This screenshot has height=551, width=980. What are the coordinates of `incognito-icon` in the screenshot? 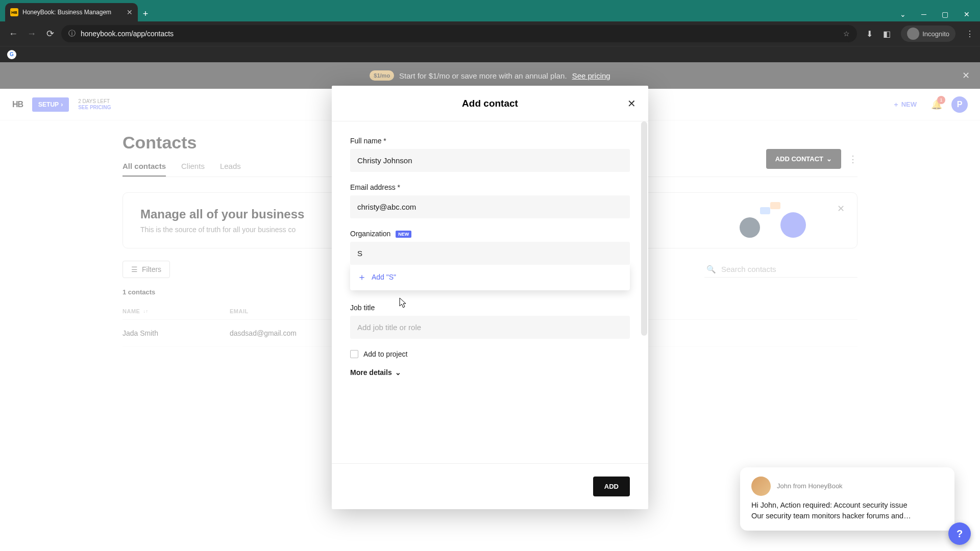 It's located at (913, 34).